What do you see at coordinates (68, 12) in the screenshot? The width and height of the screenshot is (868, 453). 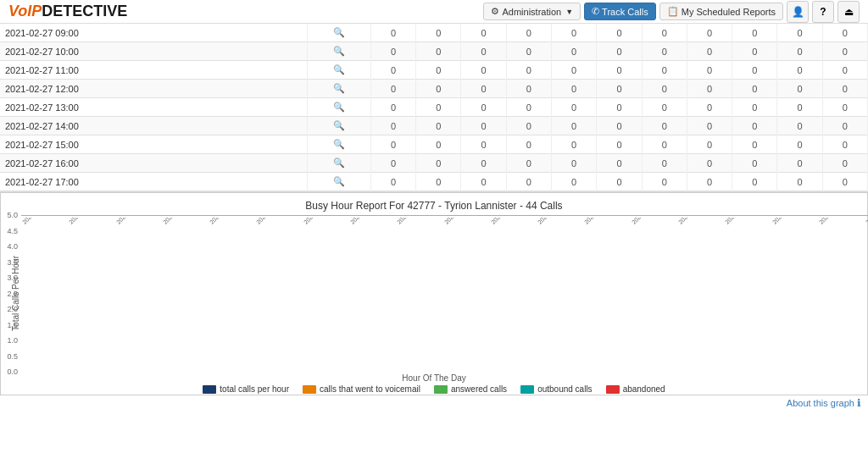 I see `logo: VoIP DETECTIVE` at bounding box center [68, 12].